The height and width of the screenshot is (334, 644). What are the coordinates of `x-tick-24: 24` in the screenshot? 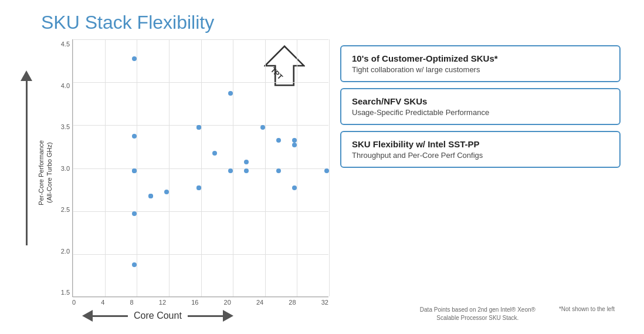 It's located at (260, 302).